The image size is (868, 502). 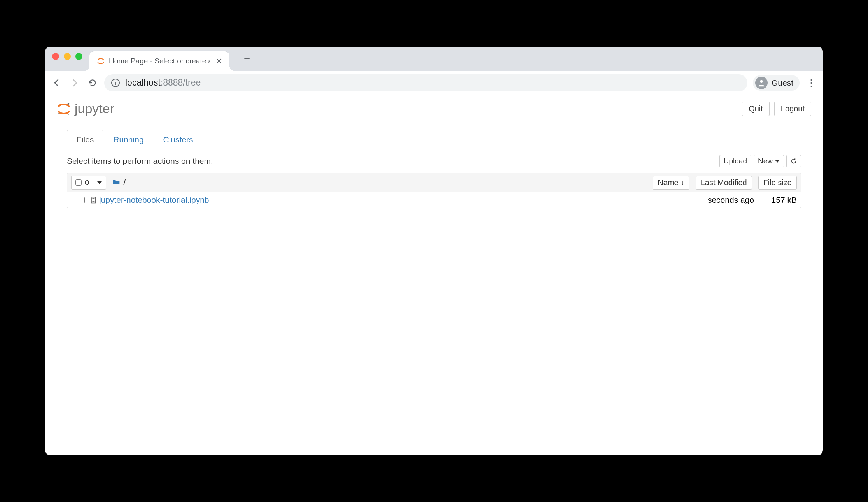 What do you see at coordinates (140, 161) in the screenshot?
I see `instruction-text: Select items to perform actions on them.` at bounding box center [140, 161].